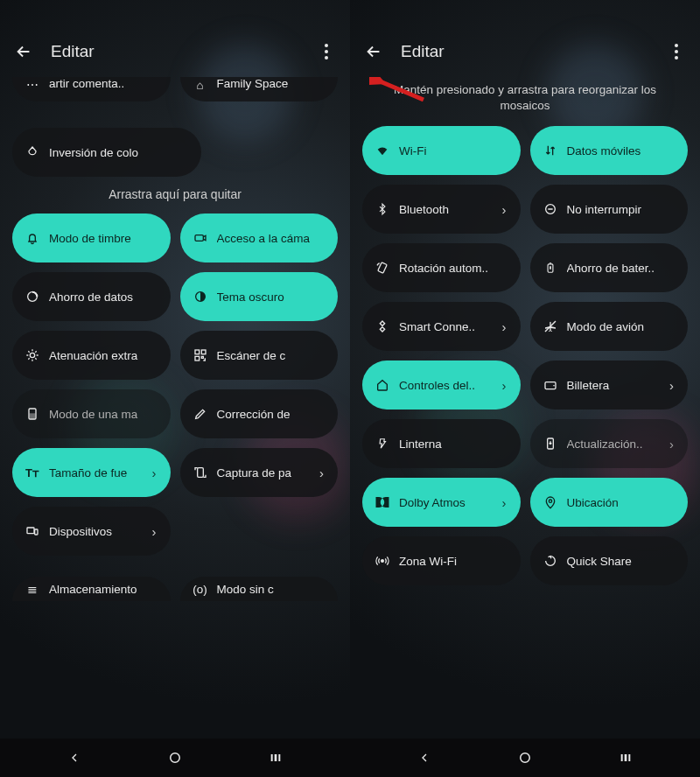 This screenshot has width=700, height=777. I want to click on tile-update: Actualización..›, so click(609, 444).